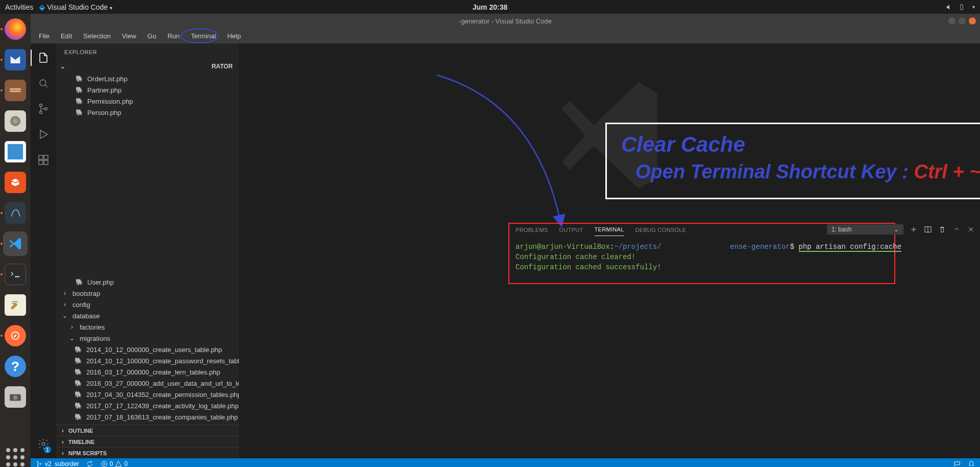 The height and width of the screenshot is (467, 980). I want to click on file-item: 🐘2017_04_30_014352_create_permission_tab…, so click(148, 394).